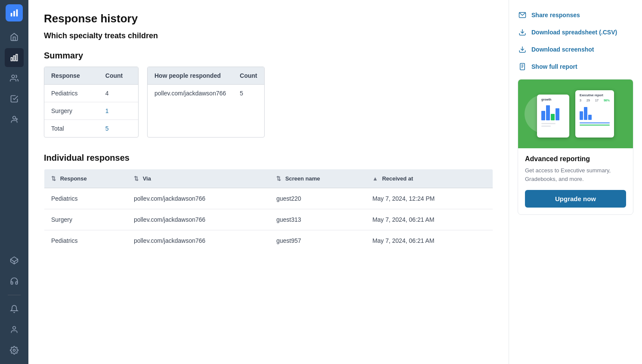 Image resolution: width=642 pixels, height=364 pixels. I want to click on download-screenshot-icon, so click(522, 49).